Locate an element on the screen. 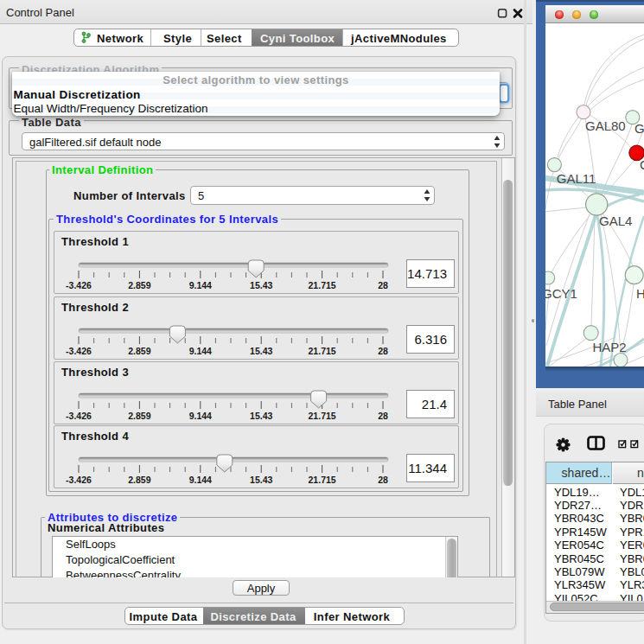  svg-text: H is located at coordinates (640, 294).